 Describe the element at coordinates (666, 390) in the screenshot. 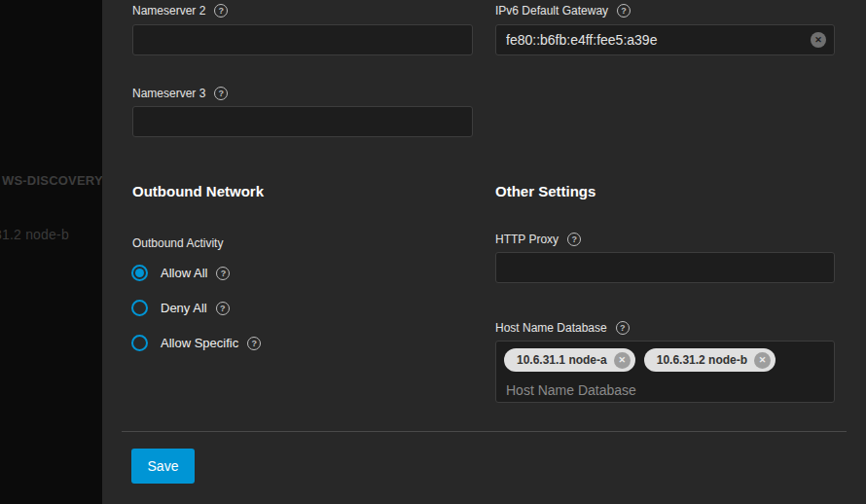

I see `host-name-database-placeholder: Host Name Database` at that location.